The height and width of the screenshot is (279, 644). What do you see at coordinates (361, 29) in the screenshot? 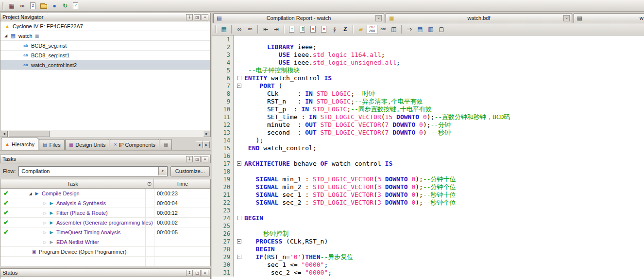
I see `highlighter-icon: ▰` at bounding box center [361, 29].